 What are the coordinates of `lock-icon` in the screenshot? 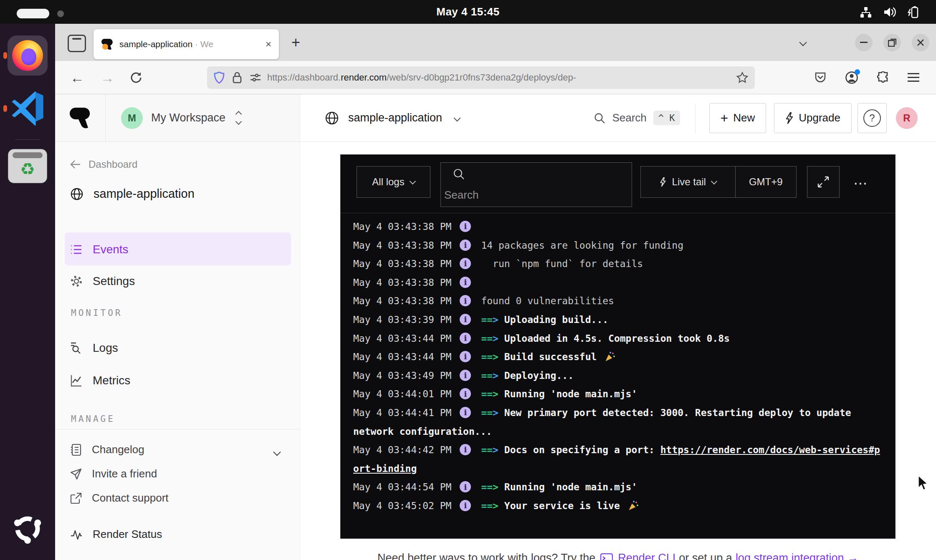 It's located at (237, 78).